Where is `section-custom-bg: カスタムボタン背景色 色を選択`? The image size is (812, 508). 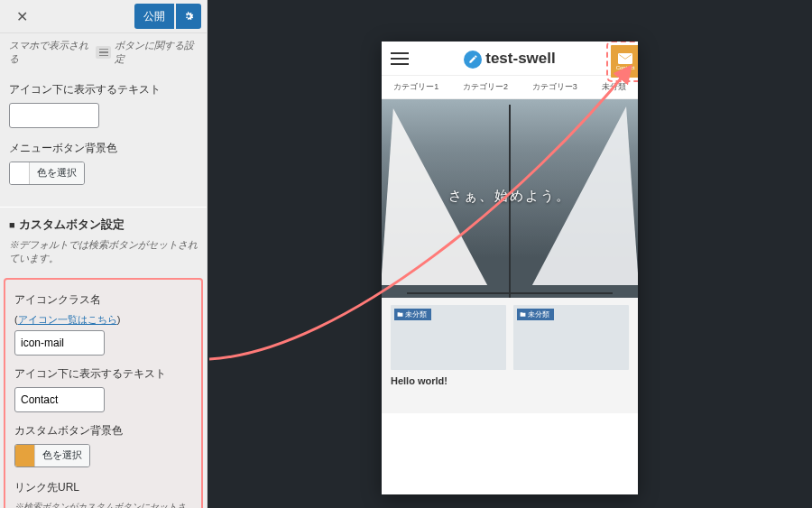
section-custom-bg: カスタムボタン背景色 色を選択 is located at coordinates (103, 444).